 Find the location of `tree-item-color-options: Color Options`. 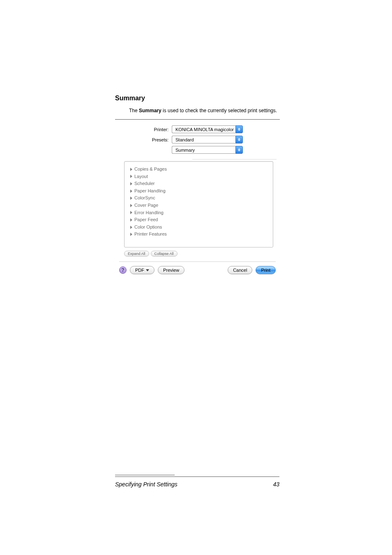

tree-item-color-options: Color Options is located at coordinates (199, 227).